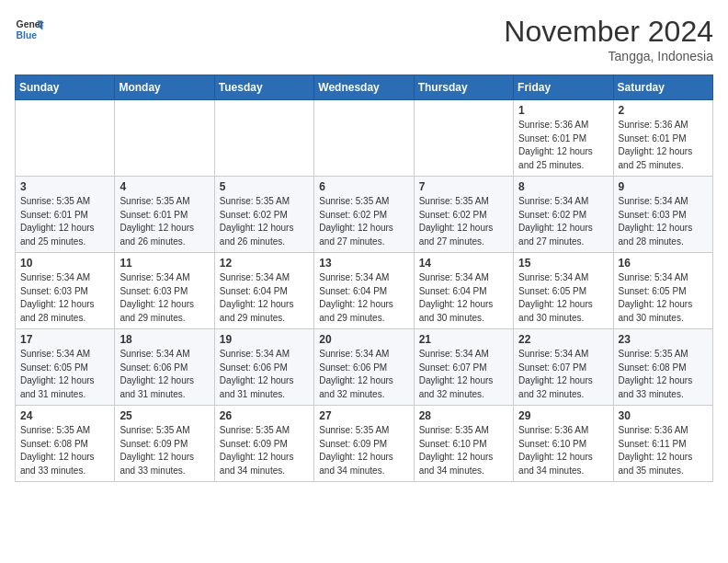 Image resolution: width=728 pixels, height=563 pixels. I want to click on svg-text: Blue, so click(28, 35).